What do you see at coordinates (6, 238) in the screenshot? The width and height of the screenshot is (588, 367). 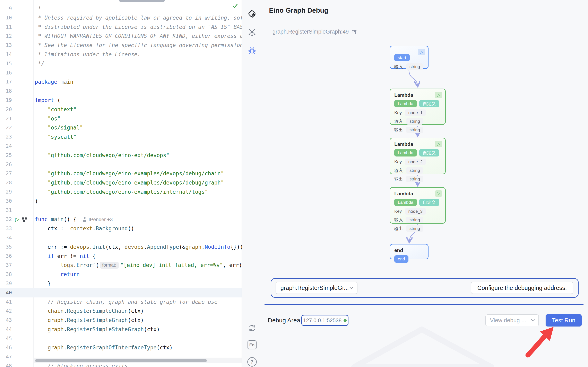 I see `line-number: 34` at bounding box center [6, 238].